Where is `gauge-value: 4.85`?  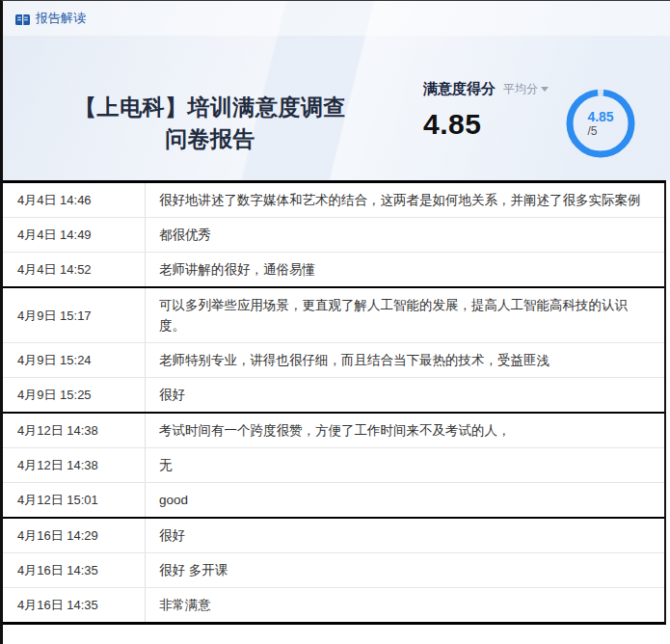 gauge-value: 4.85 is located at coordinates (600, 117).